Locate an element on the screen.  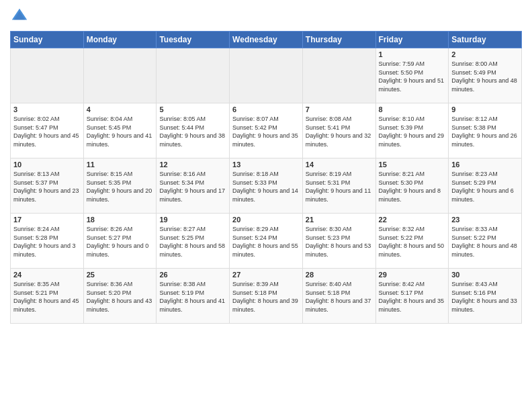
calendar-cell: 28Sunrise: 8:40 AM Sunset: 5:18 PM Dayli… is located at coordinates (339, 296).